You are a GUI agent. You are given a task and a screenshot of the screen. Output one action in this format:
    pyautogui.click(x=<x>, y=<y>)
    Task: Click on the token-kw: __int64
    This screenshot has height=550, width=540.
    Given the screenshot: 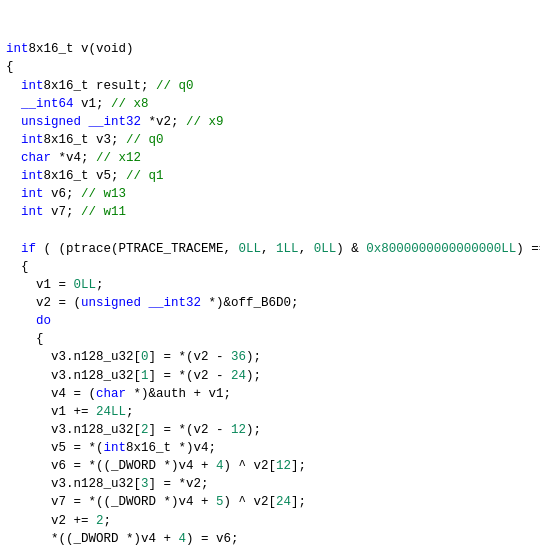 What is the action you would take?
    pyautogui.click(x=48, y=104)
    